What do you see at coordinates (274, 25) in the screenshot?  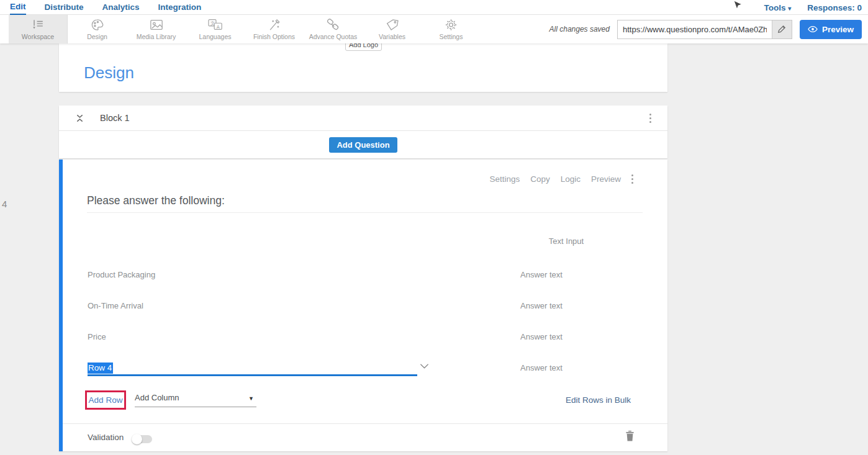 I see `magic-wand-icon` at bounding box center [274, 25].